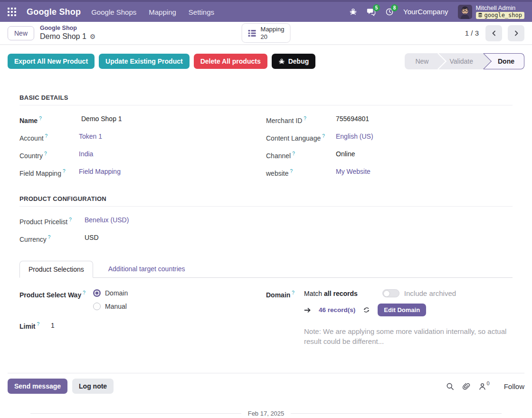 The image size is (532, 418). I want to click on menu-google-shops: Google Shops, so click(114, 12).